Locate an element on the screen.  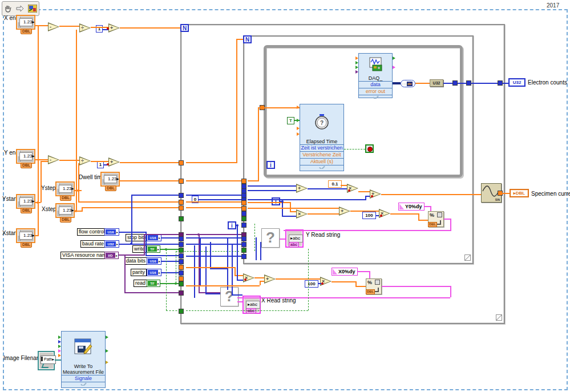
elapsed-time-vi: ? Elapsed Time Zeit ist verstrichen Vers… is located at coordinates (322, 138).